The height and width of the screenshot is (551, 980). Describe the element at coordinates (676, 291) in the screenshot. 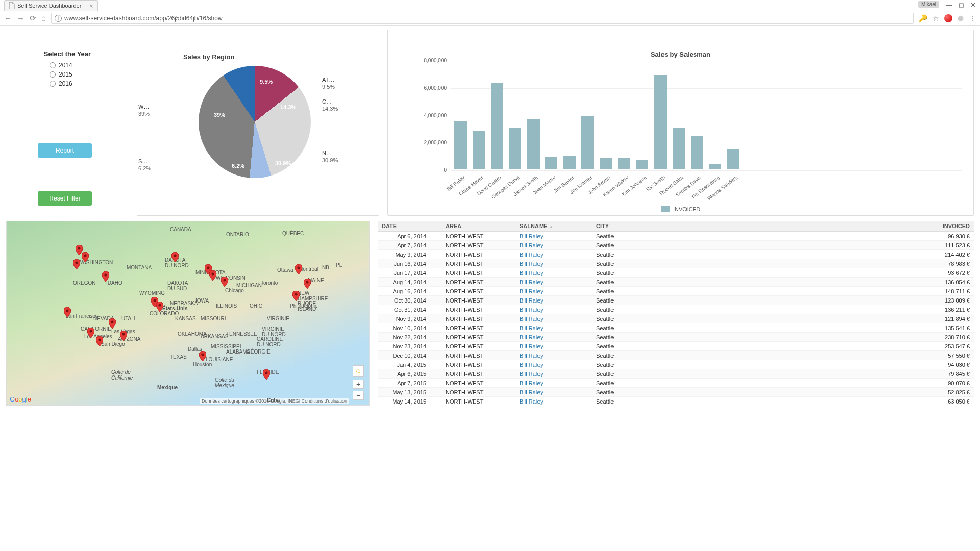

I see `table-row: Aug 16, 2014 NORTH-WEST Bill Raley Seatt…` at that location.